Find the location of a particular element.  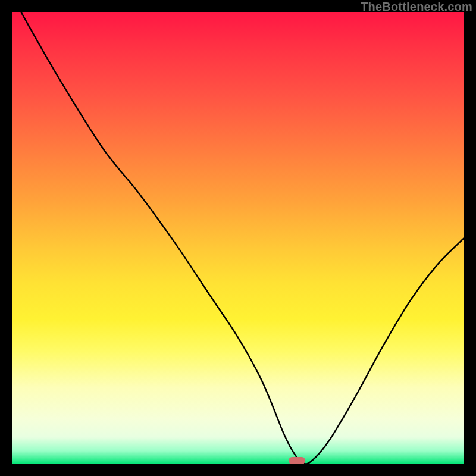

optimum-marker is located at coordinates (297, 461).